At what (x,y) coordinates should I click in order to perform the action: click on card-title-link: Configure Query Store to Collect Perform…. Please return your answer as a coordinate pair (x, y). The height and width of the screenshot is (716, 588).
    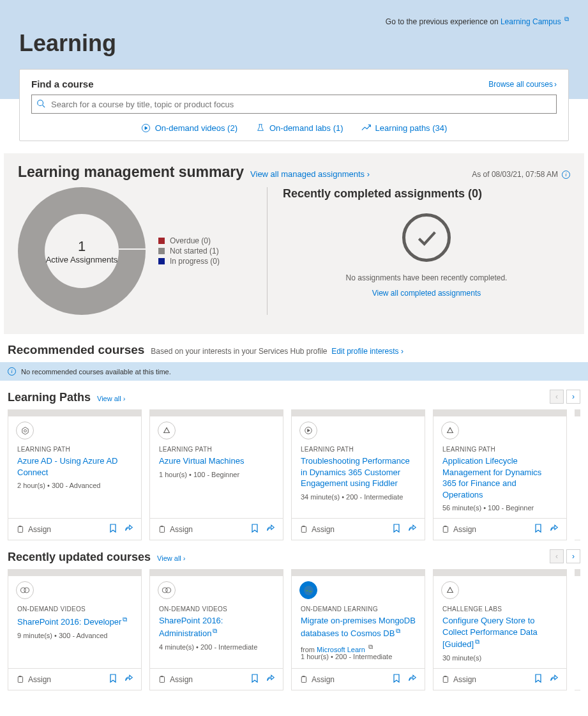
    Looking at the image, I should click on (500, 632).